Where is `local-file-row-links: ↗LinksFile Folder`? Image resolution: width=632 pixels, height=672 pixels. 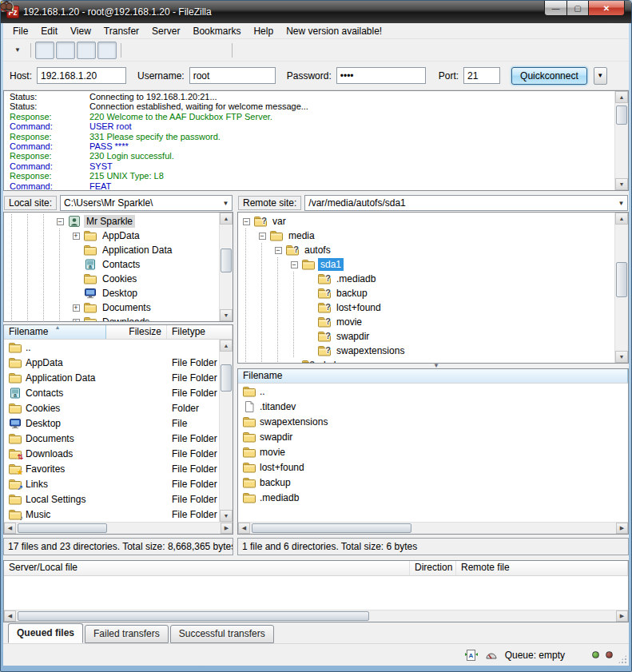 local-file-row-links: ↗LinksFile Folder is located at coordinates (112, 484).